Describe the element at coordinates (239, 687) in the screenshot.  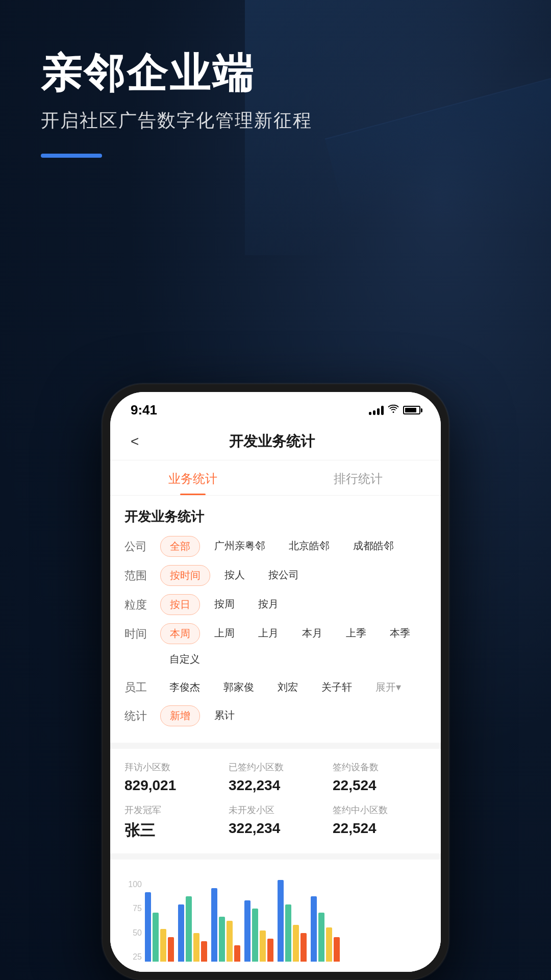
I see `filter-tag: 郭家俊` at that location.